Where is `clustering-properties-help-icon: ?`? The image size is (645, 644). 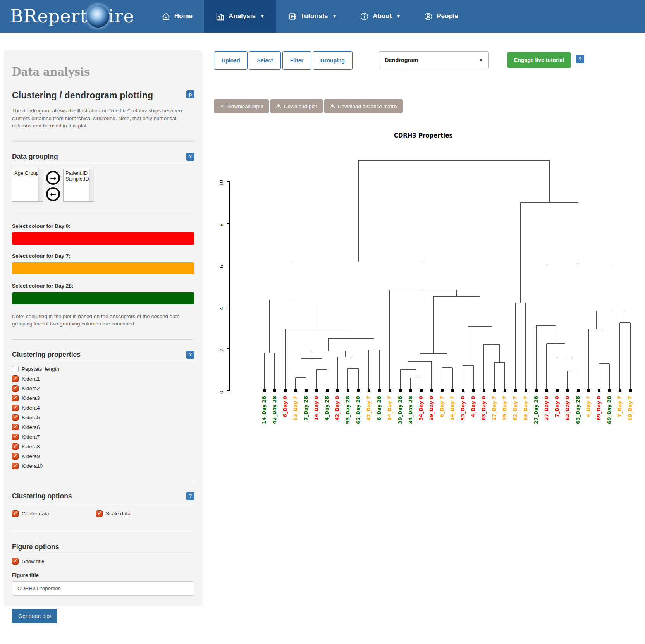
clustering-properties-help-icon: ? is located at coordinates (191, 355).